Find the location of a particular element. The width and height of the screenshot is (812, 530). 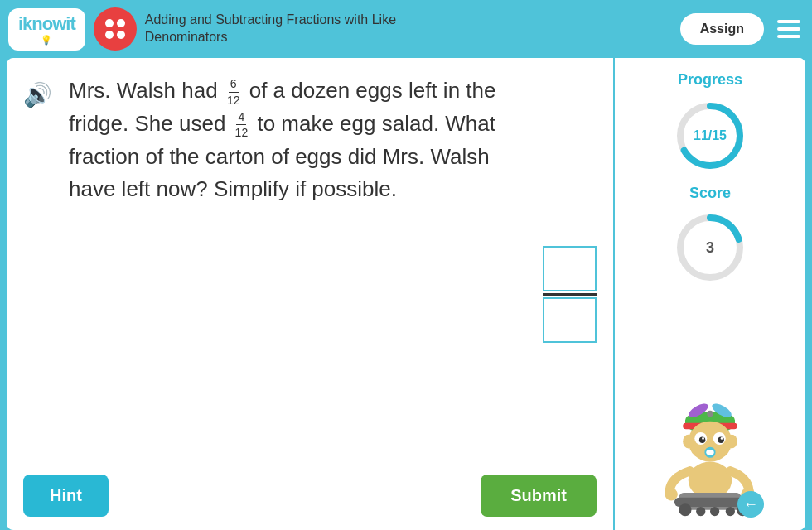

dice-icon is located at coordinates (115, 29).